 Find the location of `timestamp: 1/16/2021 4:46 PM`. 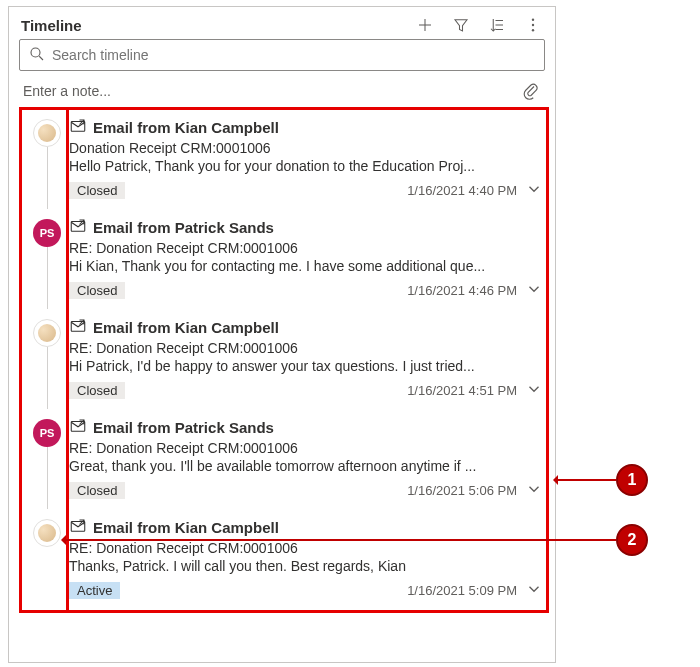

timestamp: 1/16/2021 4:46 PM is located at coordinates (462, 290).